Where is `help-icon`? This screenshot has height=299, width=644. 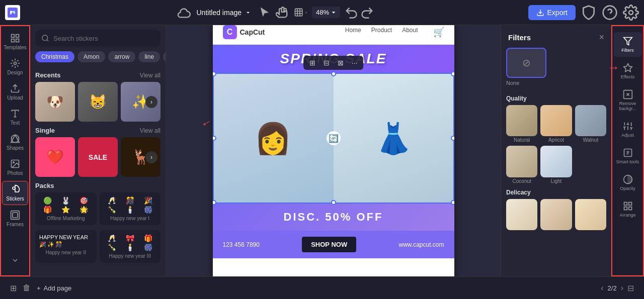 help-icon is located at coordinates (610, 13).